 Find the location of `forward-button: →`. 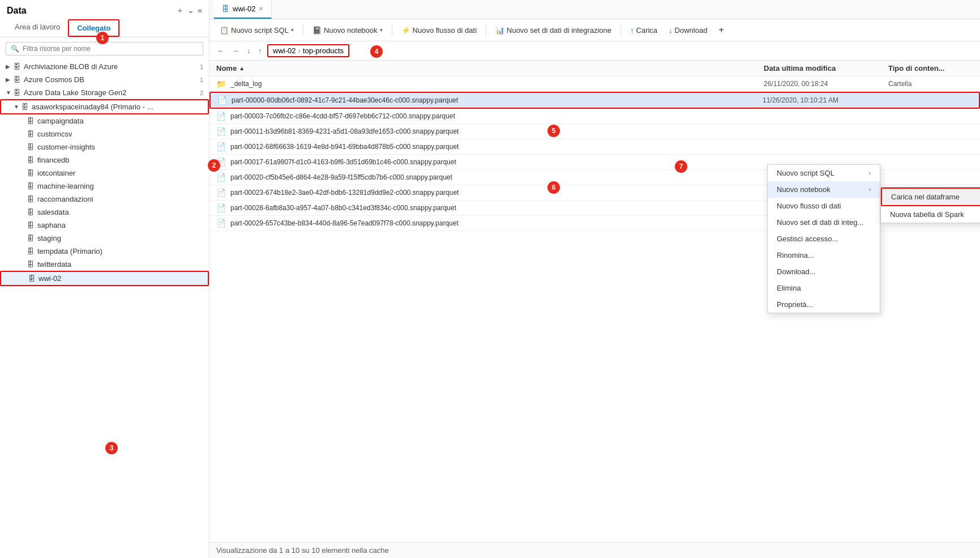

forward-button: → is located at coordinates (236, 51).